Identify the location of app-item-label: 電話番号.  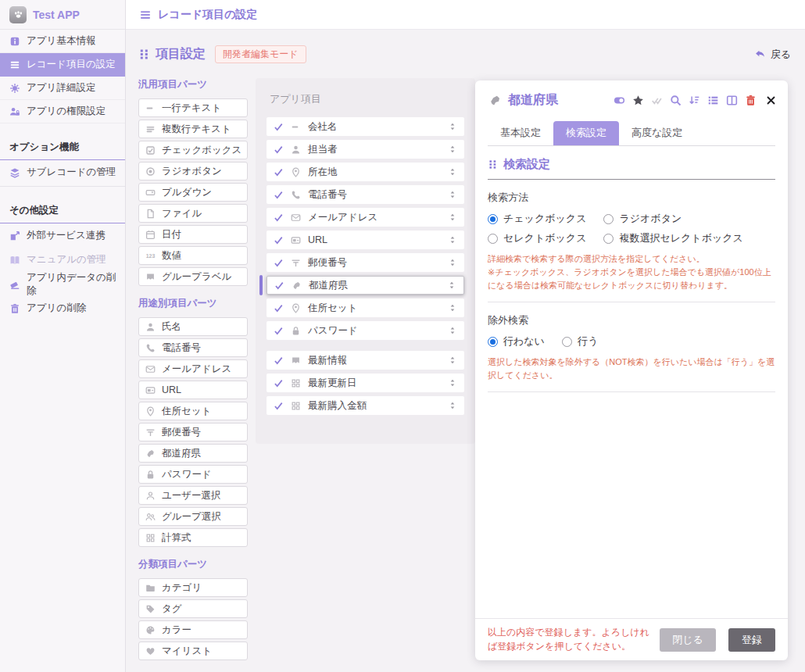
(327, 195).